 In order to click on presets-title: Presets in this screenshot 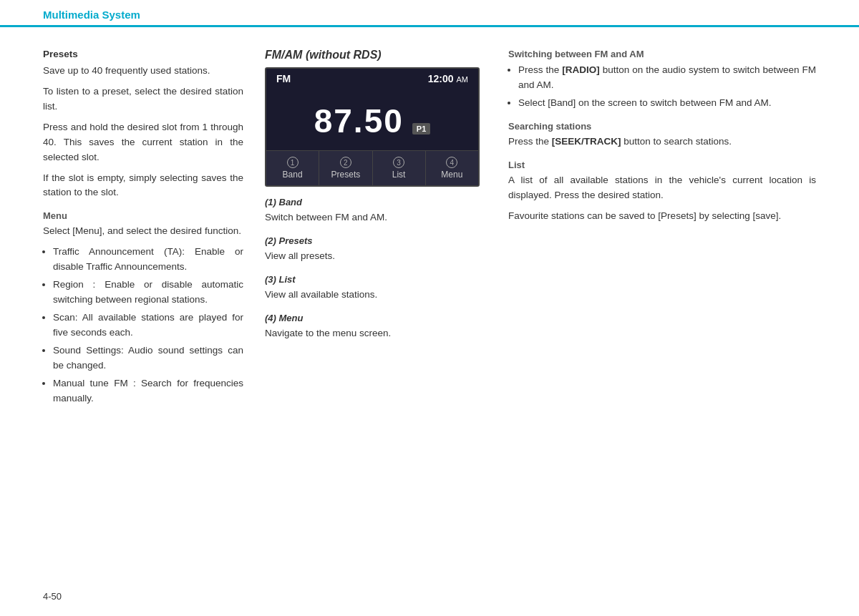, I will do `click(143, 54)`.